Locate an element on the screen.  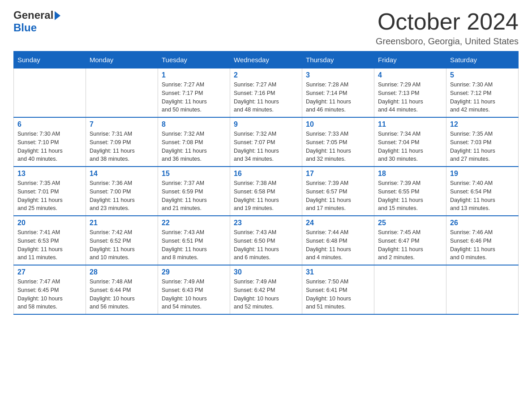
weekday-header-saturday: Saturday is located at coordinates (483, 60).